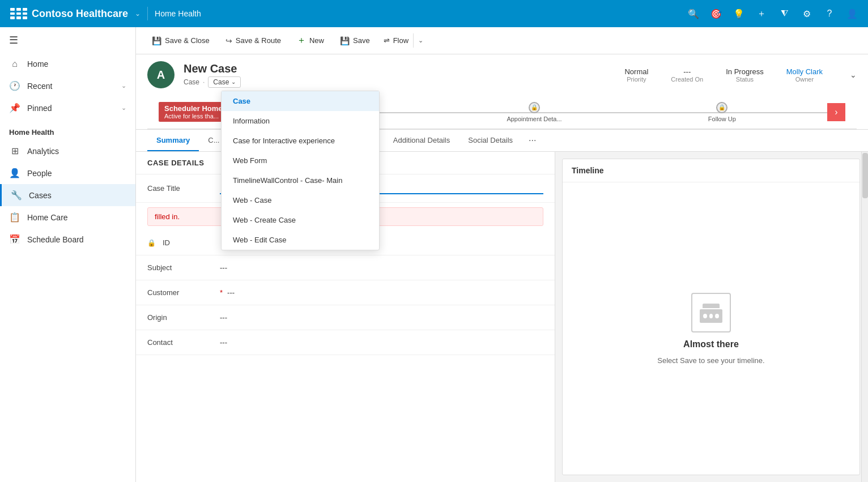 The image size is (868, 482). What do you see at coordinates (68, 195) in the screenshot?
I see `sidebar-item-cases: 🔧 Cases` at bounding box center [68, 195].